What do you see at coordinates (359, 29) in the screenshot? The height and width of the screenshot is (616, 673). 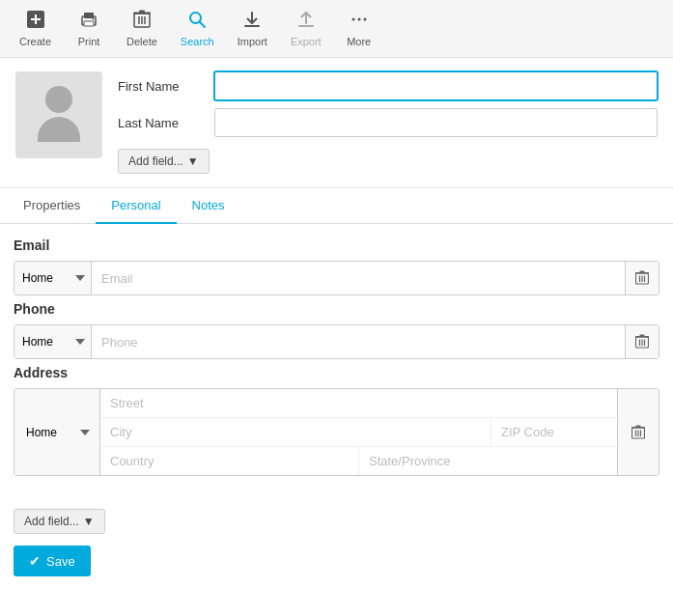 I see `more-button: More` at bounding box center [359, 29].